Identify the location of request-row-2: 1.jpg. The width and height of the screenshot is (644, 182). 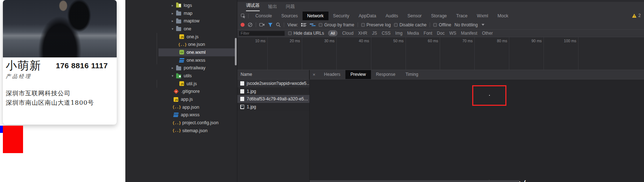
(273, 91).